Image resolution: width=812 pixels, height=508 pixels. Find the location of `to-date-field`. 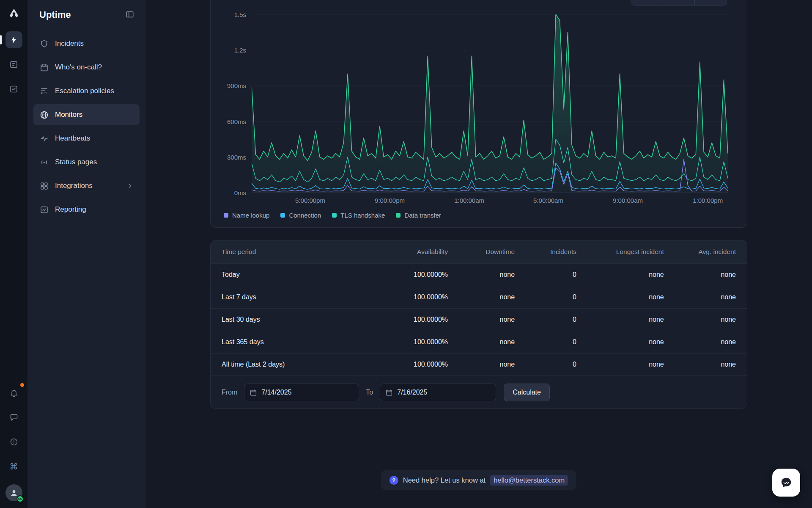

to-date-field is located at coordinates (438, 392).